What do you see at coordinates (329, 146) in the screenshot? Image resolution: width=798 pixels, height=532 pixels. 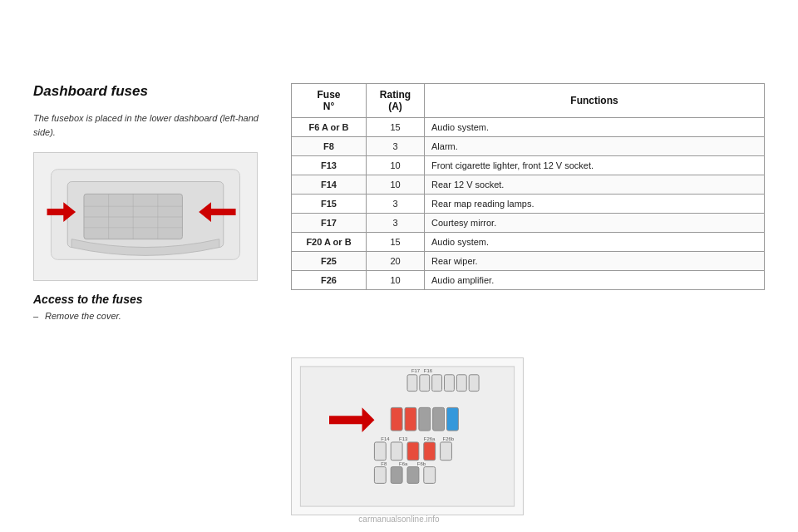 I see `fuse-number: F8` at bounding box center [329, 146].